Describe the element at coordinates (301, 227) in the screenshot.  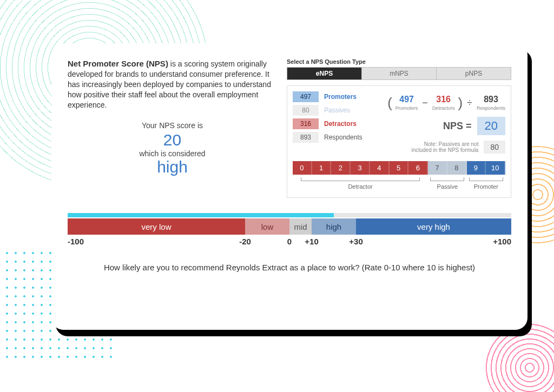
I see `segment-mid: mid` at that location.